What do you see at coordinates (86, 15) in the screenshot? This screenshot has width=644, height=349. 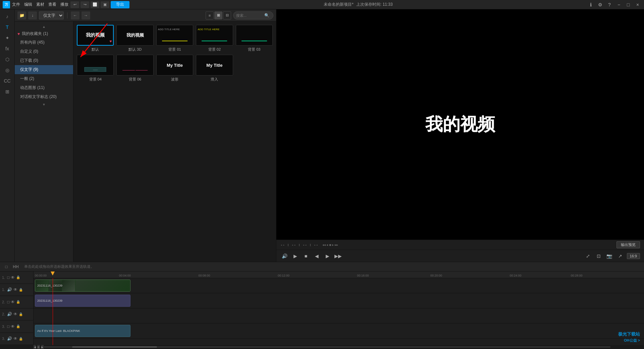 I see `next-button: →` at bounding box center [86, 15].